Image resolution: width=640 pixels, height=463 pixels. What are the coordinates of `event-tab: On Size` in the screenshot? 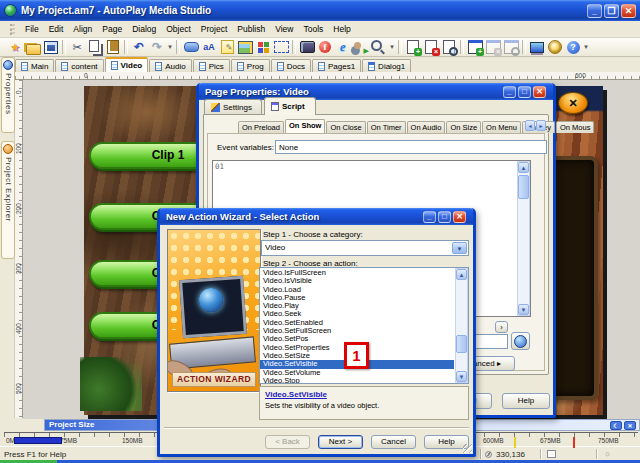 It's located at (464, 127).